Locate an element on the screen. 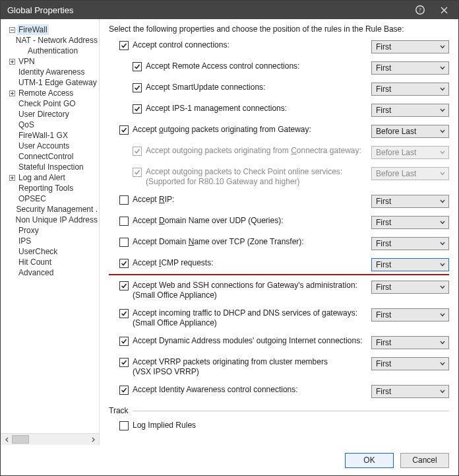 The image size is (459, 476). tree-collapse-icon is located at coordinates (12, 30).